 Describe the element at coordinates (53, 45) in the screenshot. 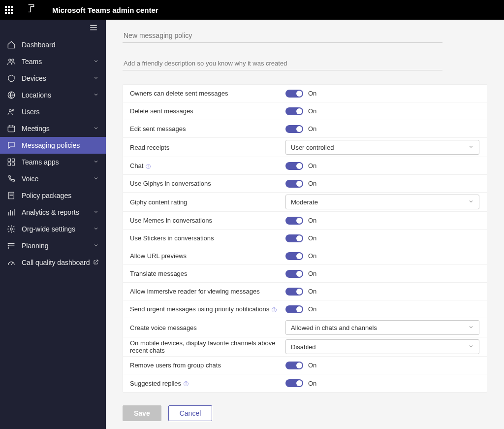

I see `sidebar-item-dashboard: Dashboard` at that location.